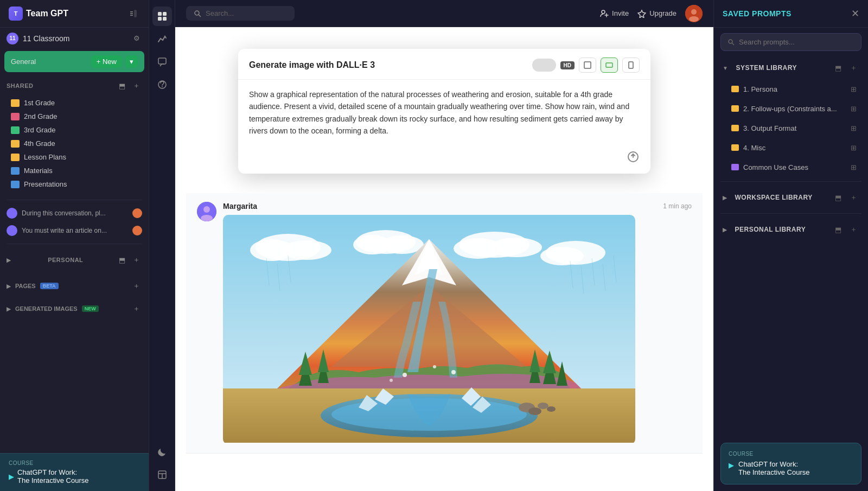 This screenshot has width=868, height=491. Describe the element at coordinates (791, 89) in the screenshot. I see `lib-folder-persona: 1. Persona ⊞` at that location.